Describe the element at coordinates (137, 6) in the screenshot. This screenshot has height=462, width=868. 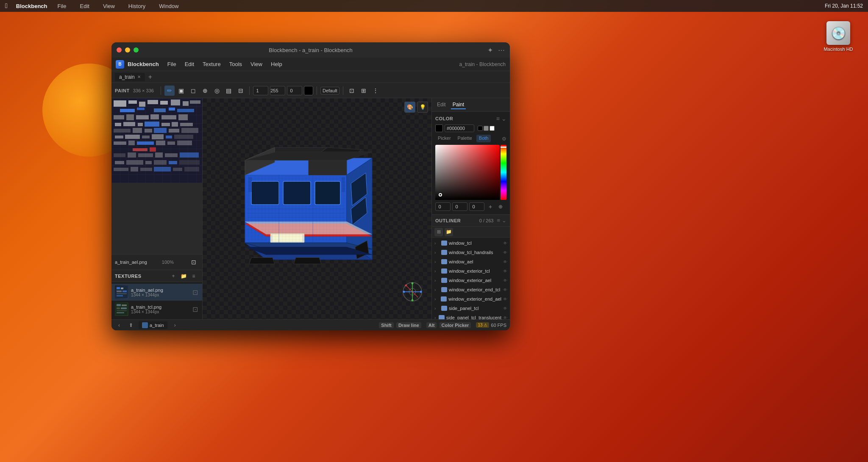
I see `menubar-history: History` at that location.